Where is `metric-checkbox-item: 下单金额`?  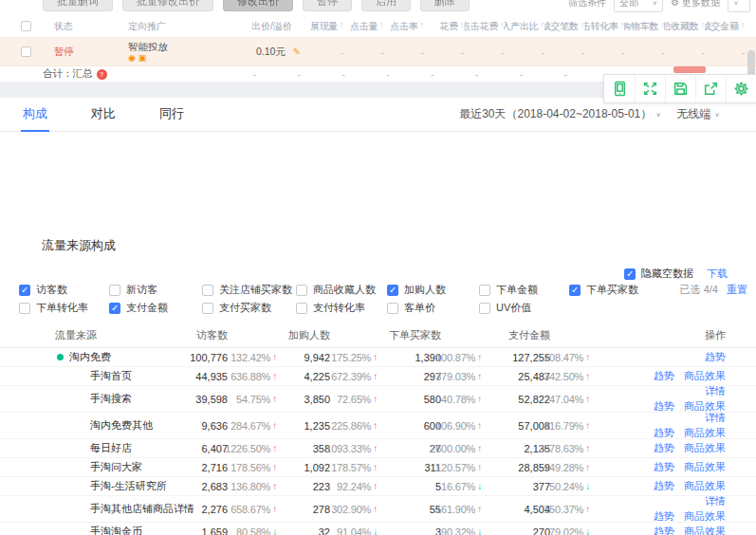 metric-checkbox-item: 下单金额 is located at coordinates (524, 290).